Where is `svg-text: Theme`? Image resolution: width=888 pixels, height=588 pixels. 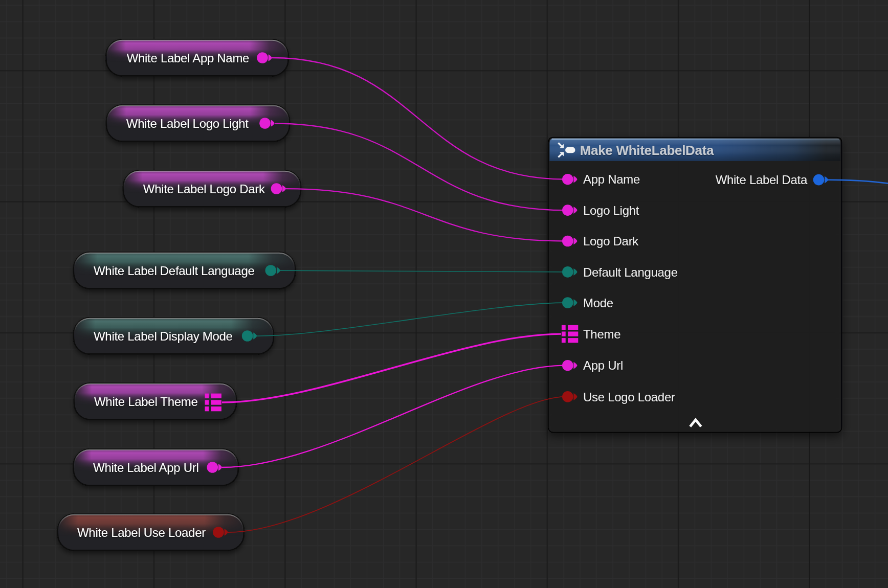 svg-text: Theme is located at coordinates (602, 334).